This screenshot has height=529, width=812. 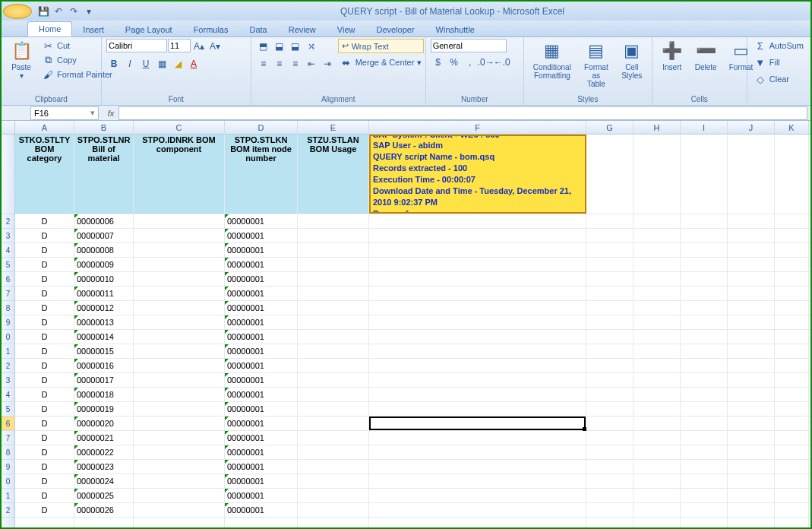 I want to click on tab-review: Review, so click(x=302, y=30).